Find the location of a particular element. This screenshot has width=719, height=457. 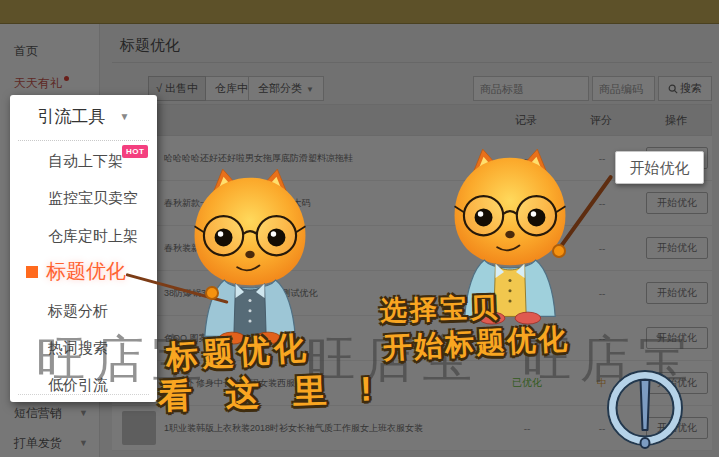

browser-top-bar is located at coordinates (360, 12).